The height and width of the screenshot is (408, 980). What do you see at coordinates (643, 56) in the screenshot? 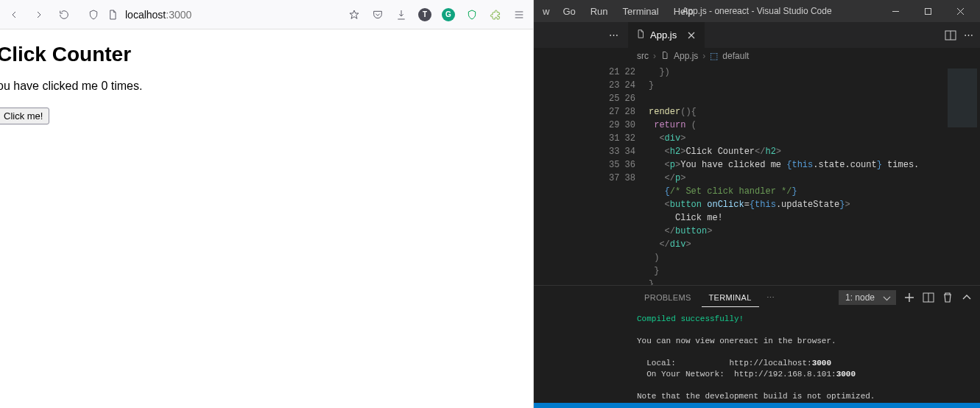
I see `breadcrumb-folder: src` at bounding box center [643, 56].